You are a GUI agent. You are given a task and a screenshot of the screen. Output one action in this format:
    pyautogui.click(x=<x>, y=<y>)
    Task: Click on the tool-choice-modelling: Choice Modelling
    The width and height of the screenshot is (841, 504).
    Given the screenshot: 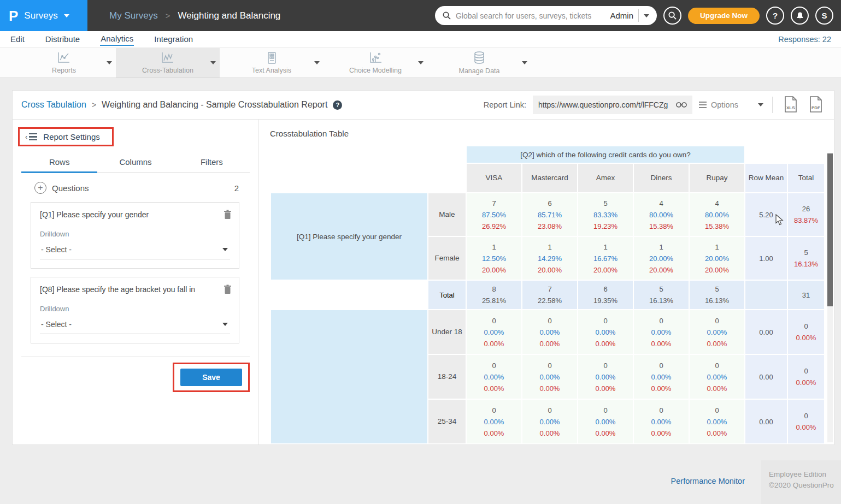 What is the action you would take?
    pyautogui.click(x=375, y=63)
    